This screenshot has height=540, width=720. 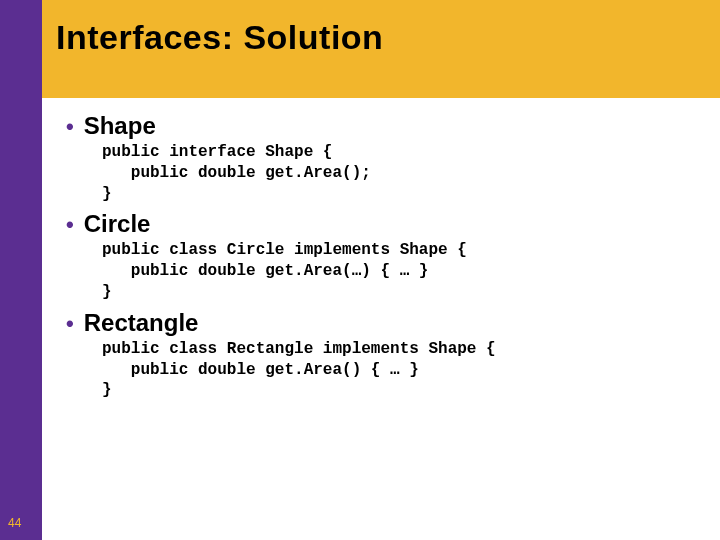 I want to click on code-block: public class Circle implements Shape { p…, so click(x=399, y=271).